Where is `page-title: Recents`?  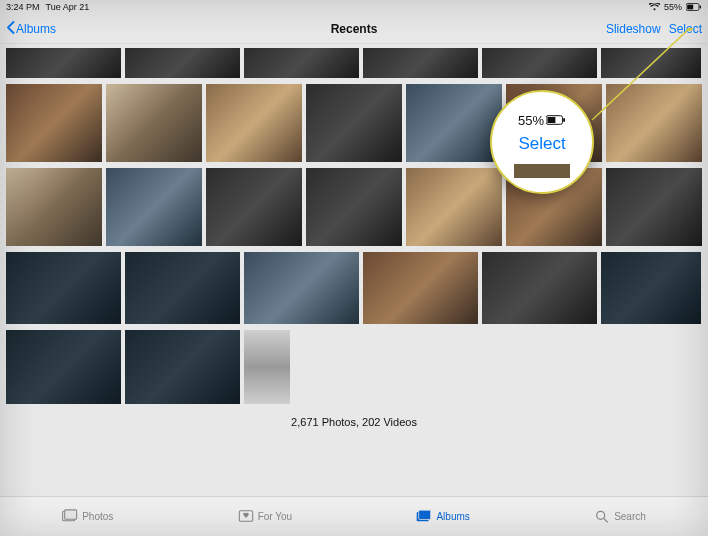
page-title: Recents is located at coordinates (354, 29).